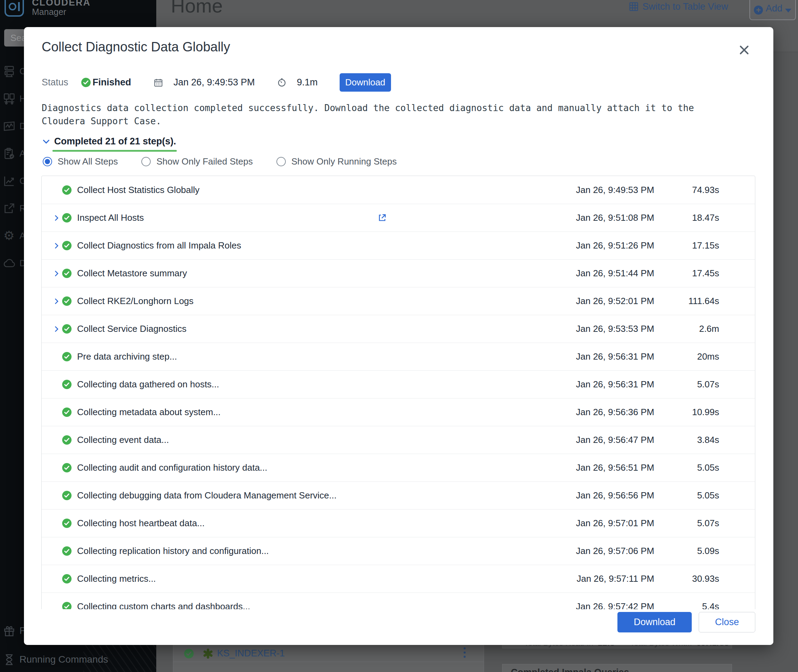 Image resolution: width=798 pixels, height=672 pixels. I want to click on switch-to-table-view-link: Switch to Table View, so click(678, 7).